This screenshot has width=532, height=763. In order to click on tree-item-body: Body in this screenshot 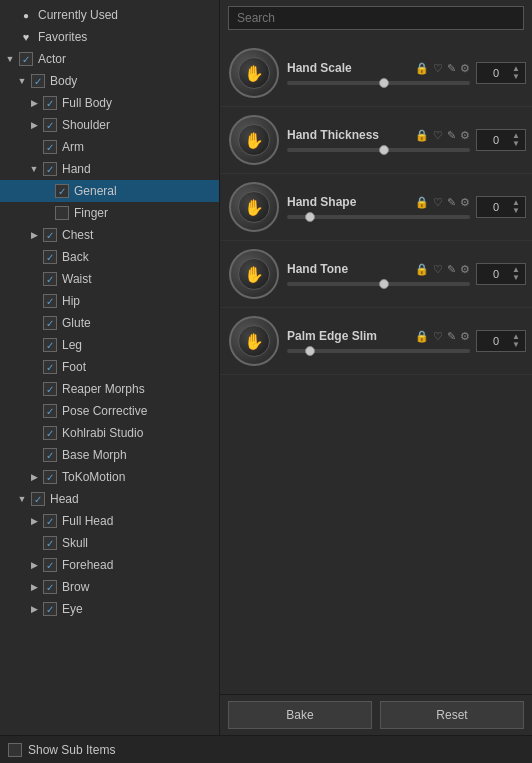, I will do `click(110, 81)`.